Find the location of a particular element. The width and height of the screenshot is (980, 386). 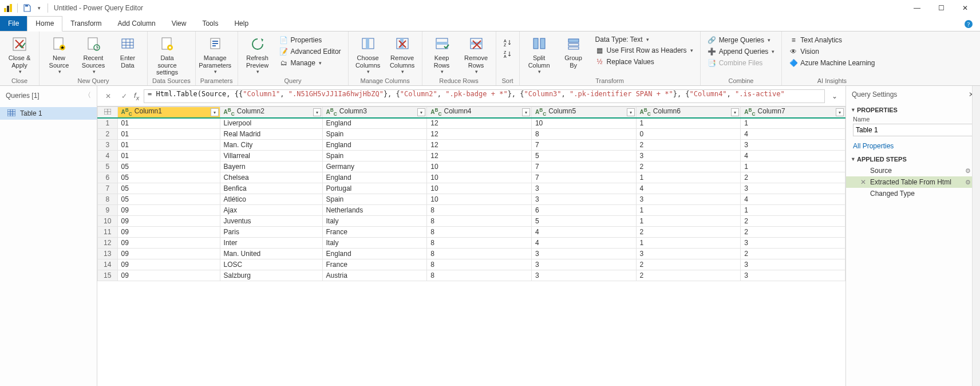

cell: Liverpool is located at coordinates (271, 124).